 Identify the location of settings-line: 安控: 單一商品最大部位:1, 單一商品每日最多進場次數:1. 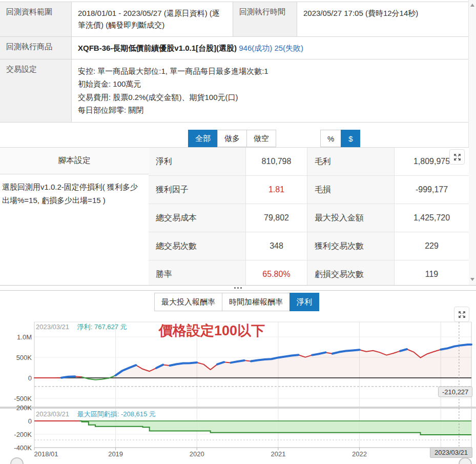
(271, 71).